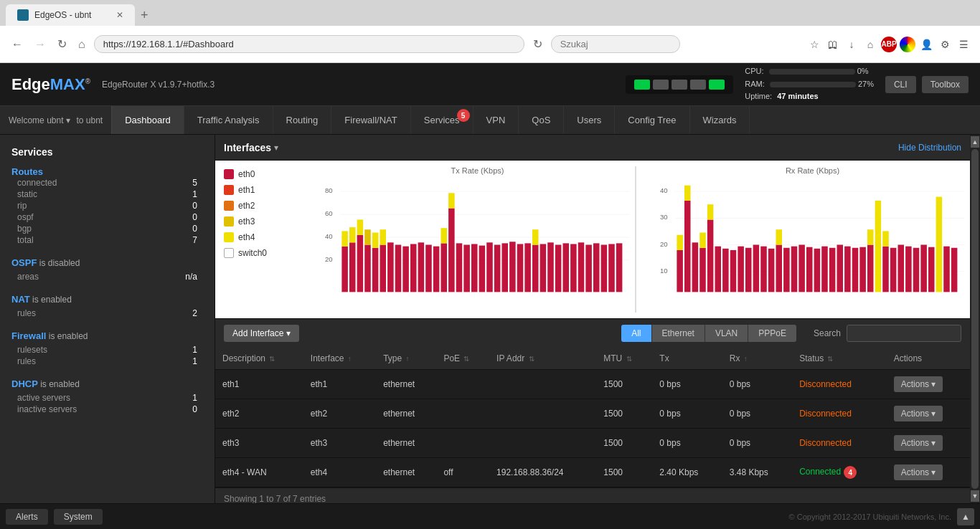 This screenshot has width=980, height=529. I want to click on nav-tabs: Dashboard Traffic Analysis Routing Firew…, so click(546, 120).